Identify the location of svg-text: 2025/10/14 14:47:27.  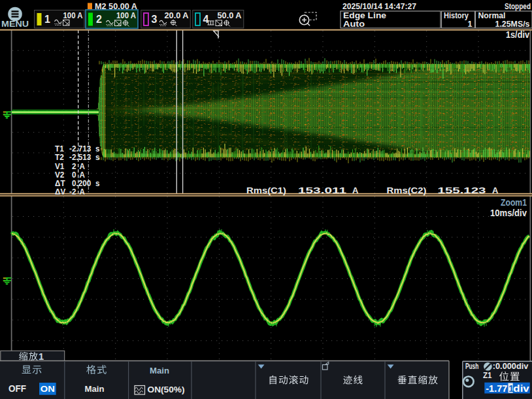
(379, 7).